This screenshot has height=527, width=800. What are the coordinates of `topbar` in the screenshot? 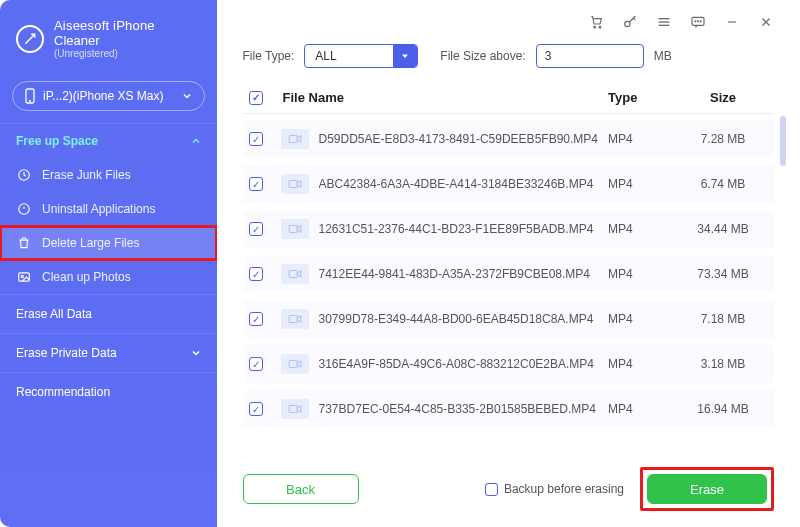 It's located at (508, 19).